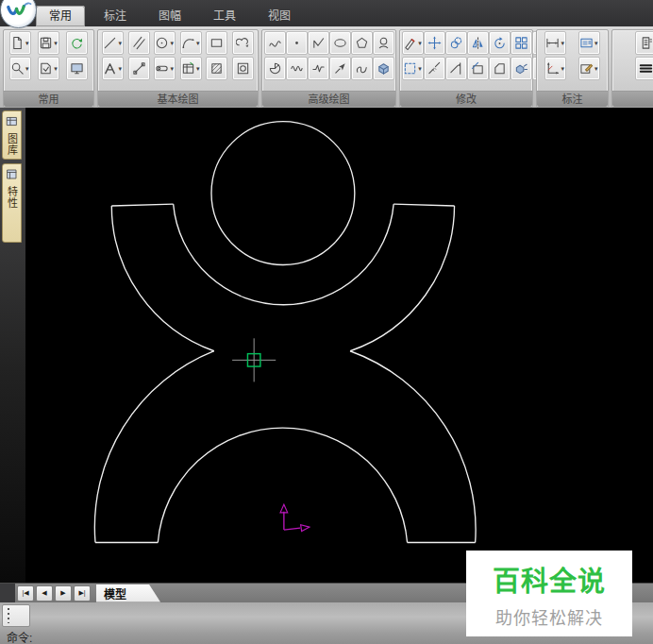 The image size is (653, 644). Describe the element at coordinates (140, 43) in the screenshot. I see `parallel-line-icon` at that location.